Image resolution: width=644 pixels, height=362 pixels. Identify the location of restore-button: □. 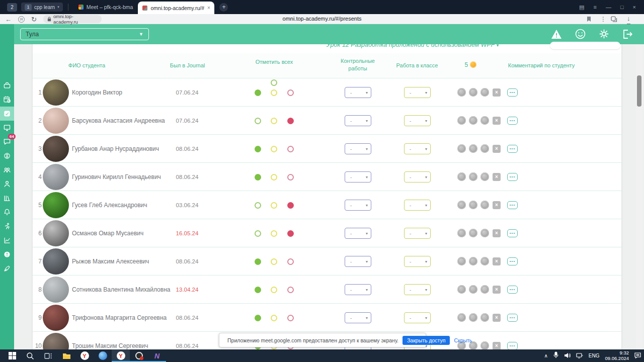
(622, 7).